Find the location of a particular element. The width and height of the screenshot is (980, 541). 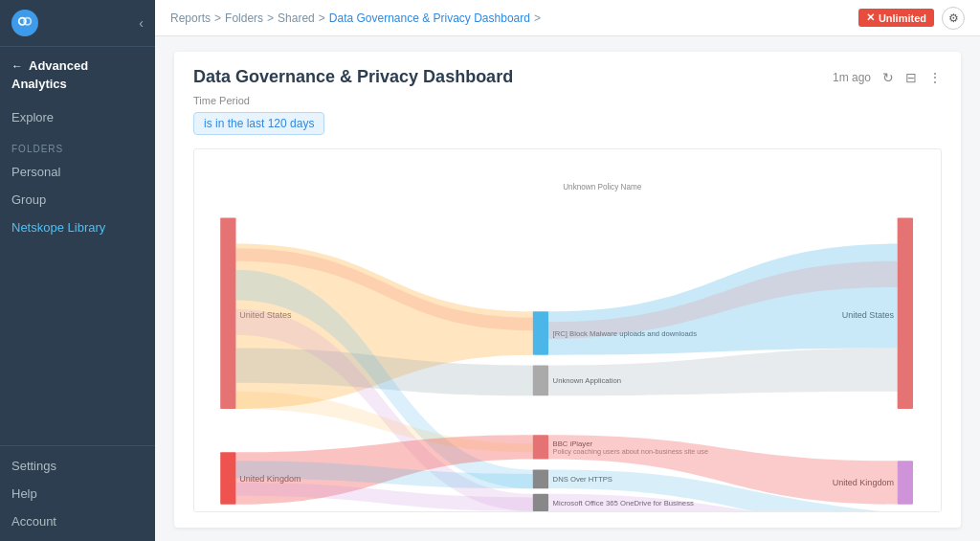

breadcrumb: Reports > Folders > Shared > Data Govern… is located at coordinates (356, 18).